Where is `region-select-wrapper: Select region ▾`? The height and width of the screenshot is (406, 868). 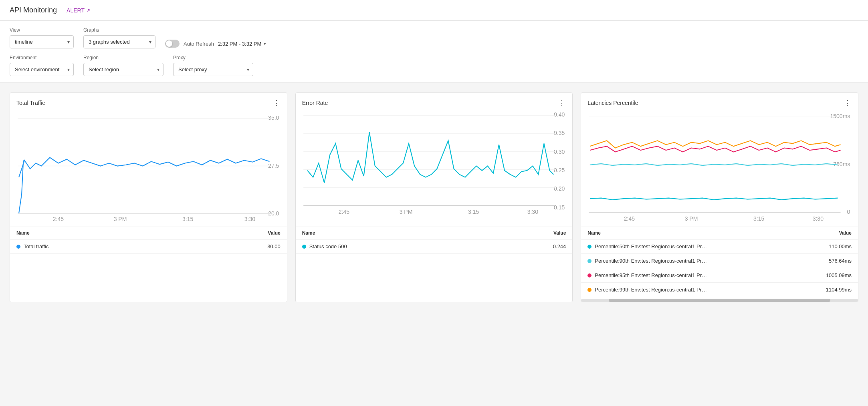
region-select-wrapper: Select region ▾ is located at coordinates (123, 70).